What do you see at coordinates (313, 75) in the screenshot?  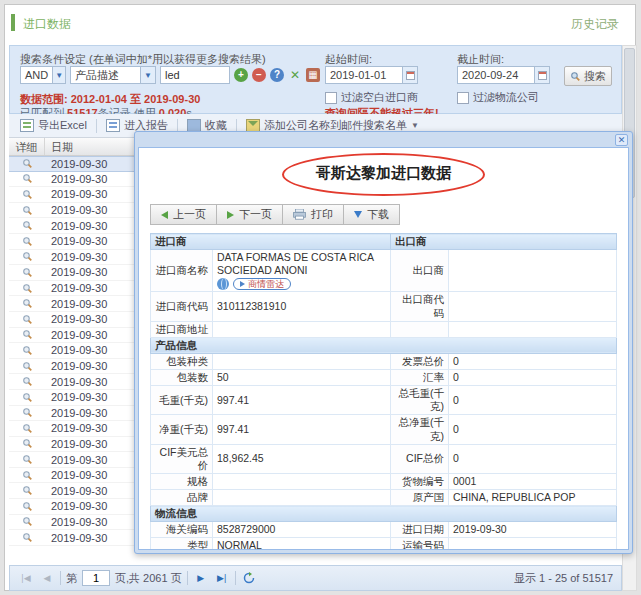 I see `save-search-icon: ▦` at bounding box center [313, 75].